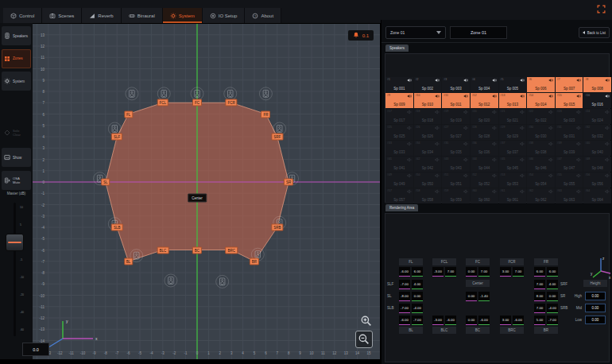  What do you see at coordinates (513, 132) in the screenshot?
I see `speaker-cell: #29Sp 029` at bounding box center [513, 132].